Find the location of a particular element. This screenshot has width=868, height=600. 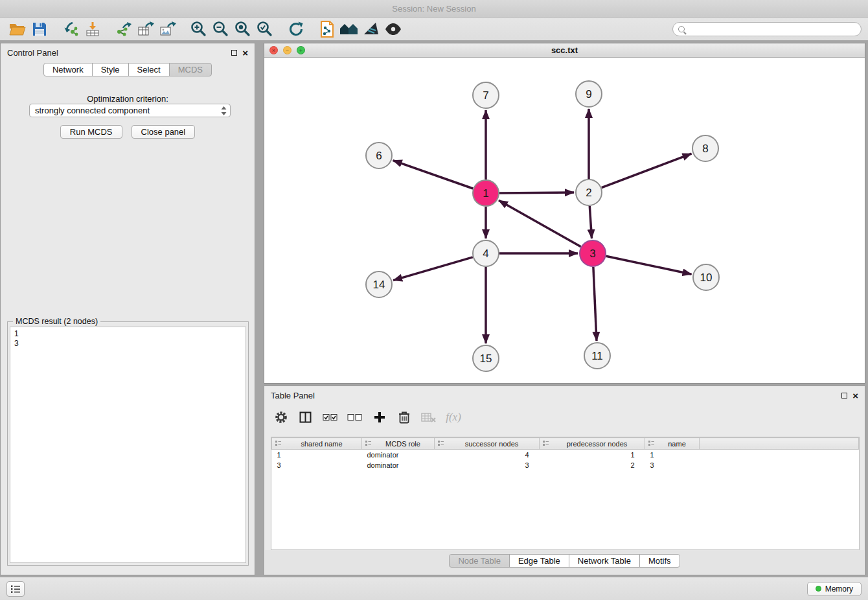

graph-node-15: 15 is located at coordinates (486, 358).